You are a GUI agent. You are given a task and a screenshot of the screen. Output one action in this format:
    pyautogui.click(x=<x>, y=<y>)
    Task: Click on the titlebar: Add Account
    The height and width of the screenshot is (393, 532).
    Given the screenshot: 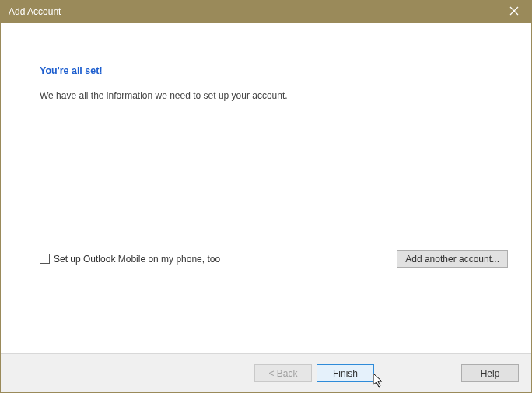 What is the action you would take?
    pyautogui.click(x=266, y=12)
    